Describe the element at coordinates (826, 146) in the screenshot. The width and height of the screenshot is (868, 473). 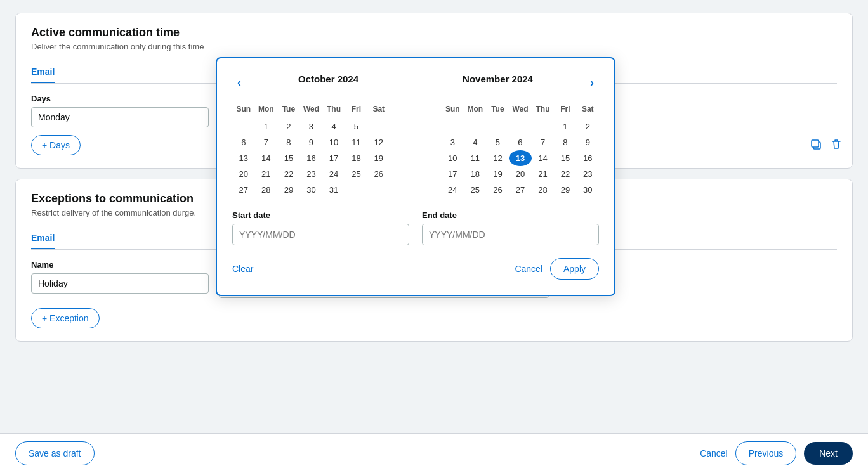
I see `row-actions` at that location.